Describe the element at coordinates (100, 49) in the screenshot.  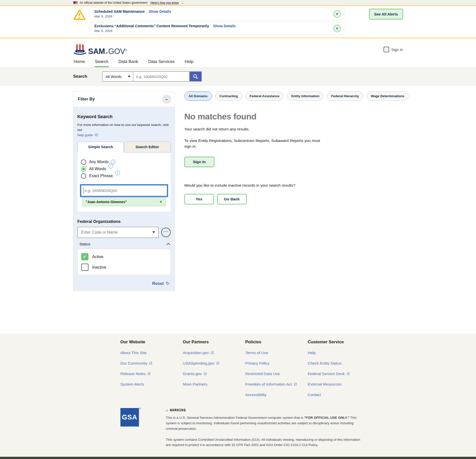
I see `sam-gov-logo: ★ ★ ★ SAM★GOV®` at that location.